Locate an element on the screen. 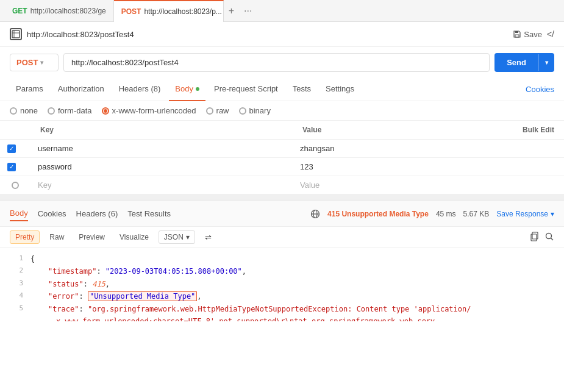  save-response-label: Save Response is located at coordinates (522, 214).